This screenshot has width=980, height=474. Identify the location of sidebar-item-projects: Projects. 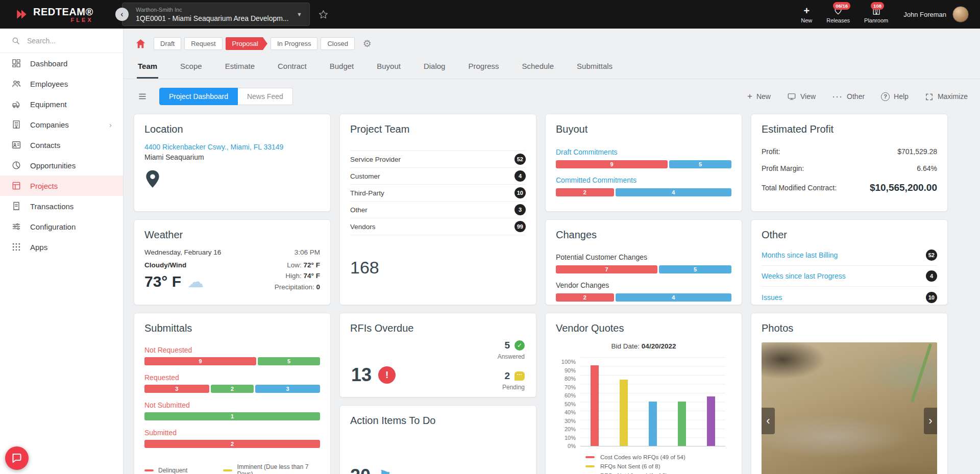
(61, 186).